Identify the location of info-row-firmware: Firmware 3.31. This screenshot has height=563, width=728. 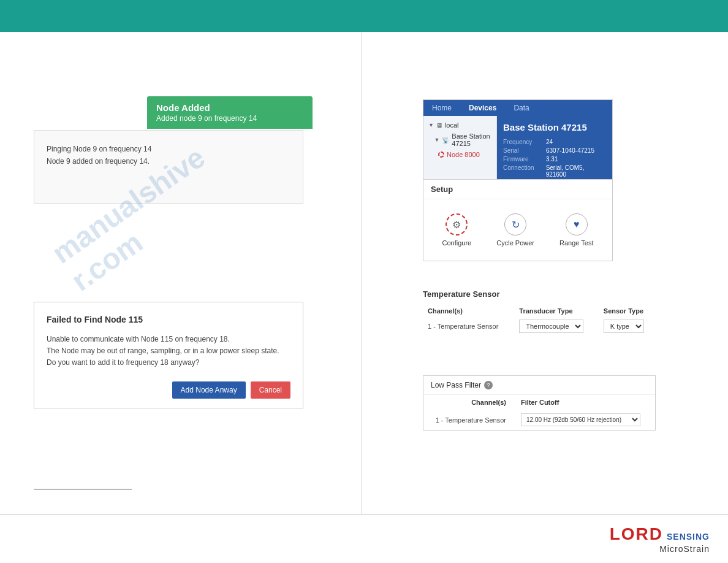
(555, 159).